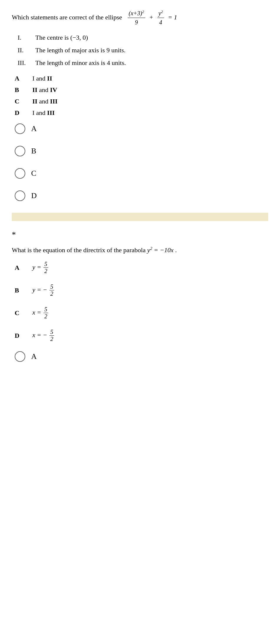 The image size is (280, 644). I want to click on q2-option-A: A y = 5 2, so click(141, 267).